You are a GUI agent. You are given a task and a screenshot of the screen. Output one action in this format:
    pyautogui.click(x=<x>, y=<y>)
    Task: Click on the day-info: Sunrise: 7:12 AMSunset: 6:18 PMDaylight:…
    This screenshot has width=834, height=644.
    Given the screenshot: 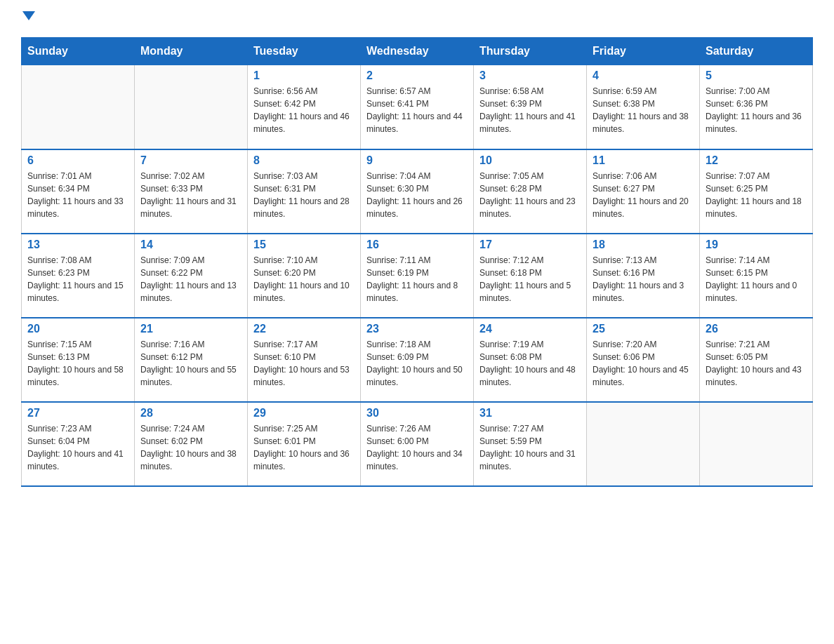 What is the action you would take?
    pyautogui.click(x=530, y=279)
    